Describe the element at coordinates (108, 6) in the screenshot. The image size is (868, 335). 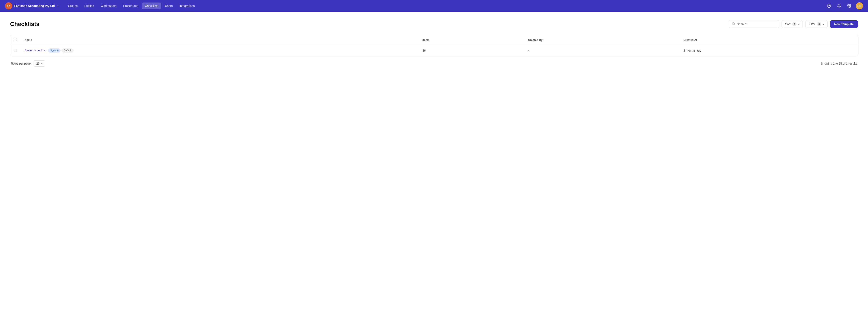
I see `nav-link-workpapers: Workpapers` at that location.